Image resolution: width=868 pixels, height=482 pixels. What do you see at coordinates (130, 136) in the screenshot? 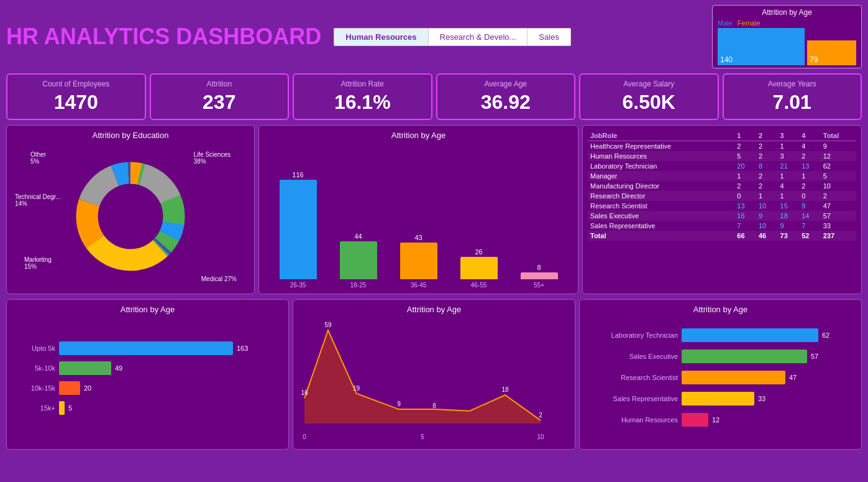
I see `education-chart-title: Attrition by Education` at bounding box center [130, 136].